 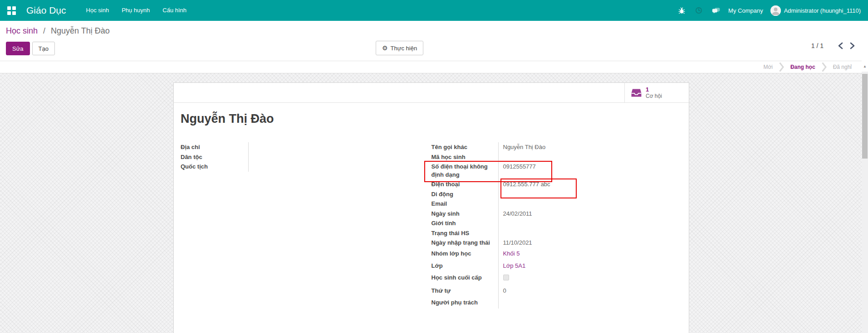 I want to click on field-row: LớpLớp 5A1, so click(x=557, y=265).